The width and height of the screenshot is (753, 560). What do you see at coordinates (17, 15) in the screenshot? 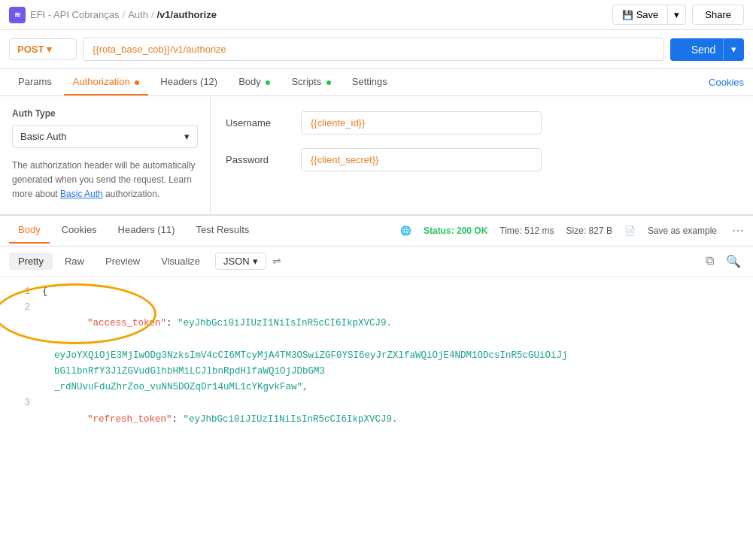
I see `app-icon: ≋` at bounding box center [17, 15].